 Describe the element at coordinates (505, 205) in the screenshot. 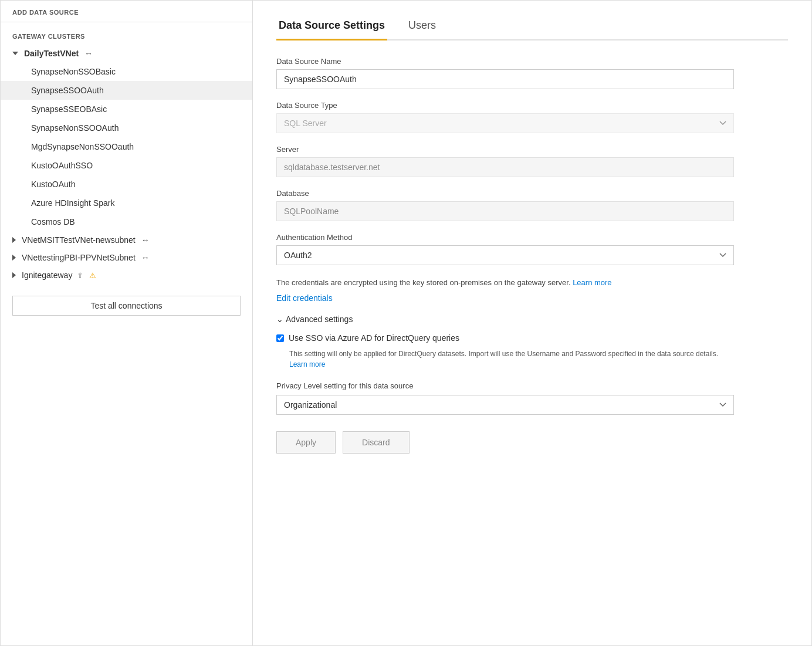

I see `database-group: Database` at that location.